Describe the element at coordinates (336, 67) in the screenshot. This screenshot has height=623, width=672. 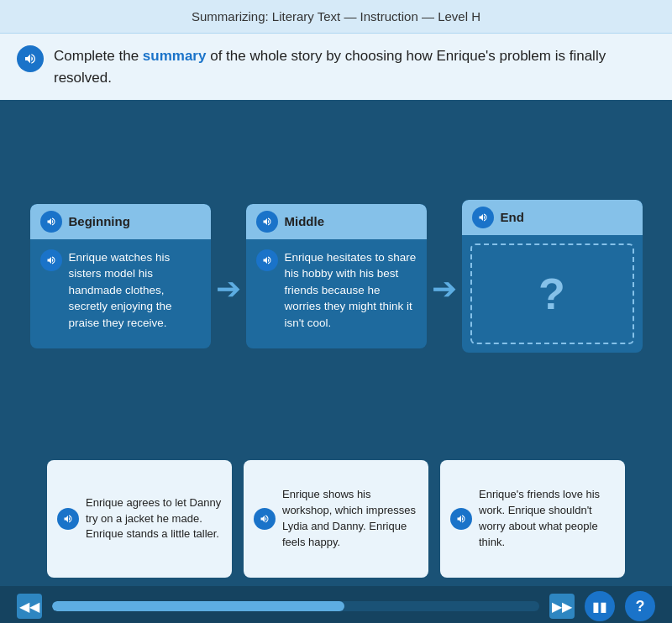
I see `instruction-area: Complete the summary of the whole story …` at that location.